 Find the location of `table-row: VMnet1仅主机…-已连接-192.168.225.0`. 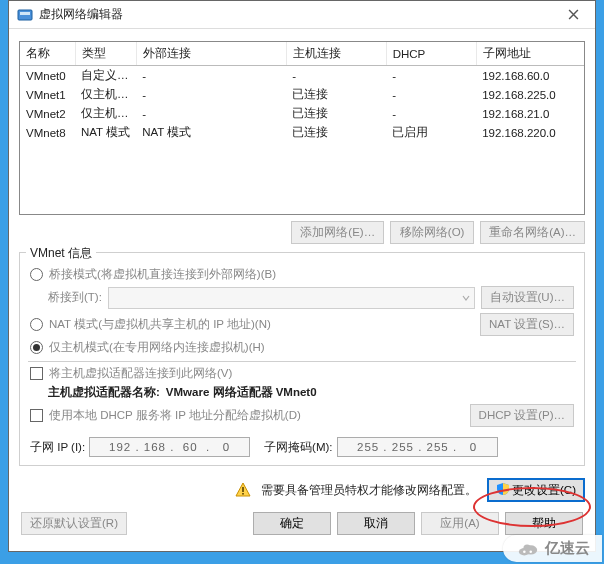

table-row: VMnet1仅主机…-已连接-192.168.225.0 is located at coordinates (302, 94).